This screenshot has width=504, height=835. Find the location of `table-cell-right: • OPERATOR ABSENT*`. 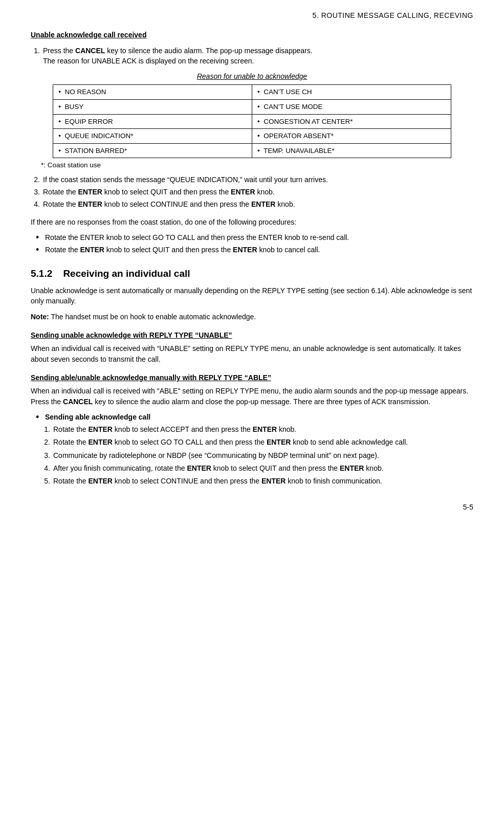

table-cell-right: • OPERATOR ABSENT* is located at coordinates (352, 136).